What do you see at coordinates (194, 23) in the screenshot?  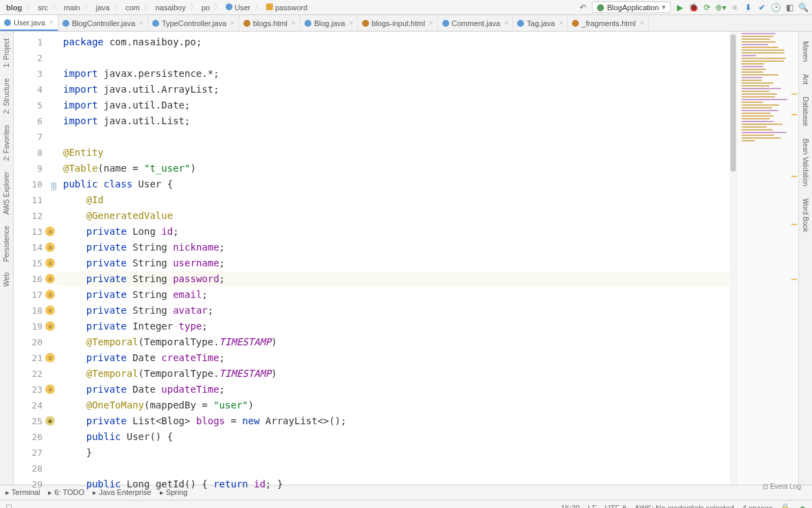 I see `tab-label: TypeController.java` at bounding box center [194, 23].